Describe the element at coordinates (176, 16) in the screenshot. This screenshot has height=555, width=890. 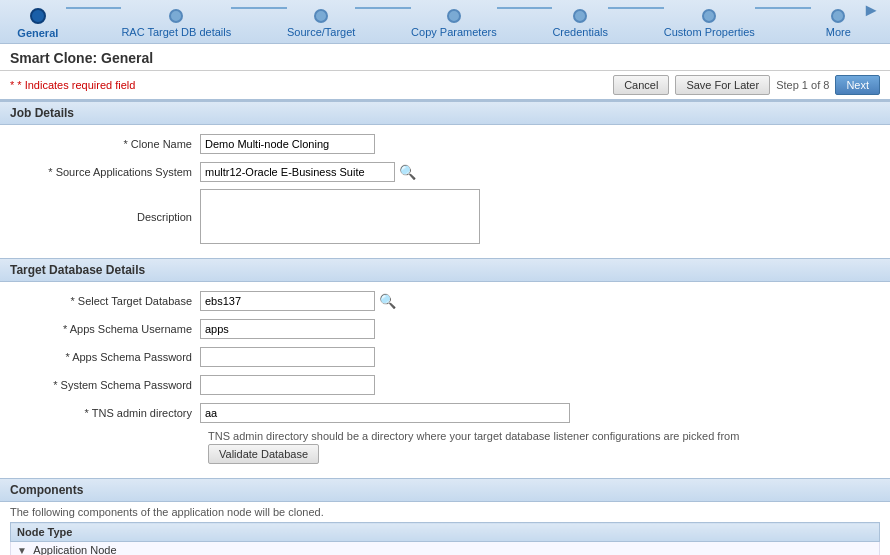
I see `step-dot-rac` at that location.